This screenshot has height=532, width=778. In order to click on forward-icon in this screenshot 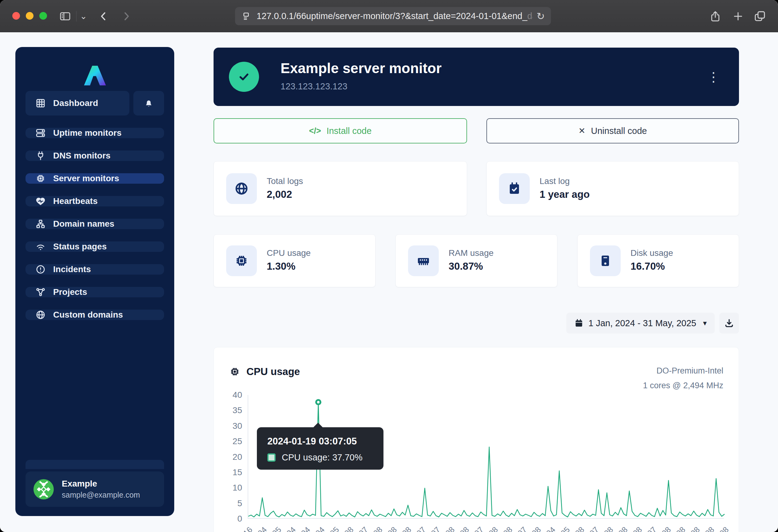, I will do `click(127, 16)`.